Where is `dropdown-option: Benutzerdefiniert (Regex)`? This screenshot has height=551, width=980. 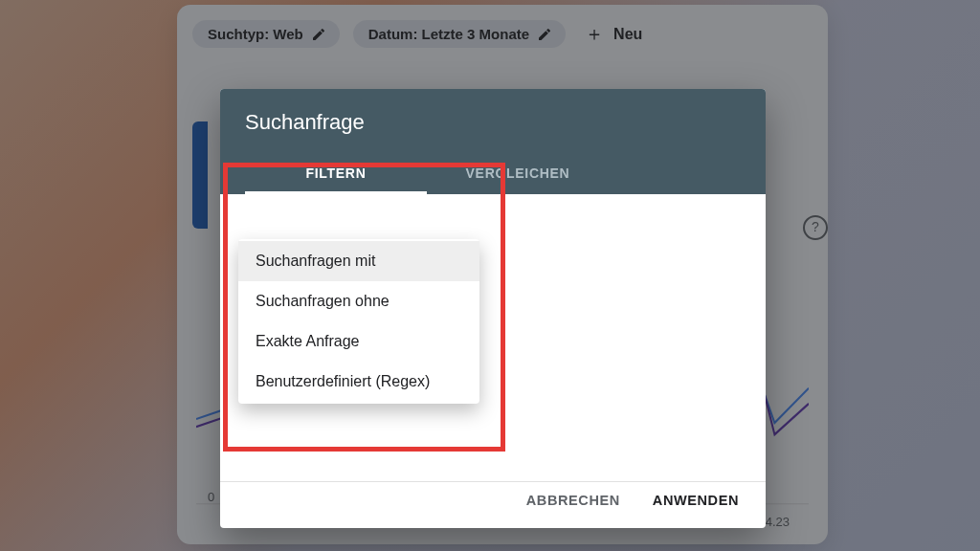 dropdown-option: Benutzerdefiniert (Regex) is located at coordinates (359, 382).